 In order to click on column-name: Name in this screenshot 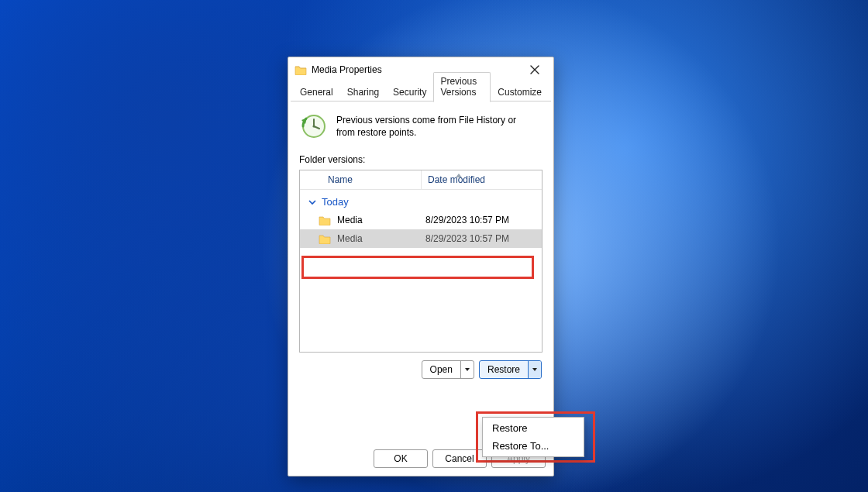, I will do `click(374, 180)`.